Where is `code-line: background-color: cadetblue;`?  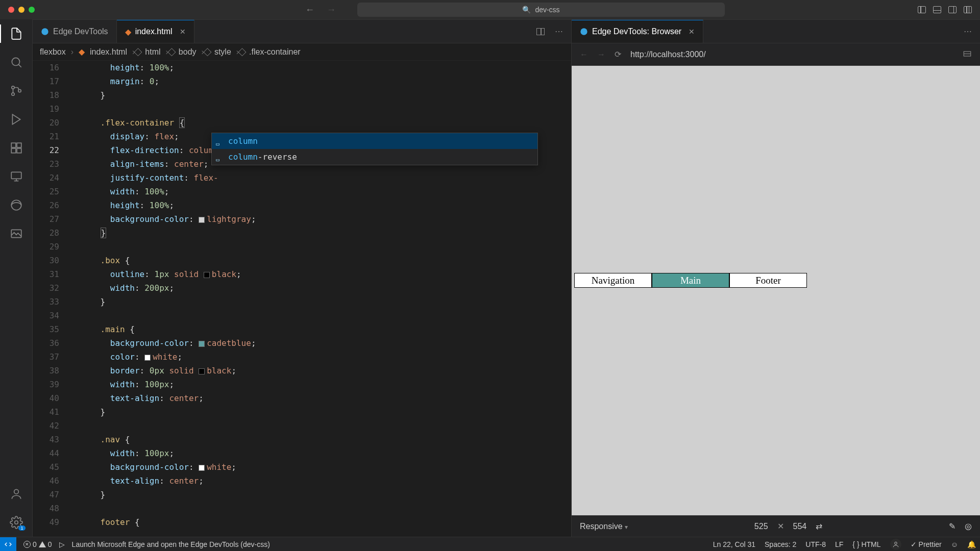
code-line: background-color: cadetblue; is located at coordinates (326, 343).